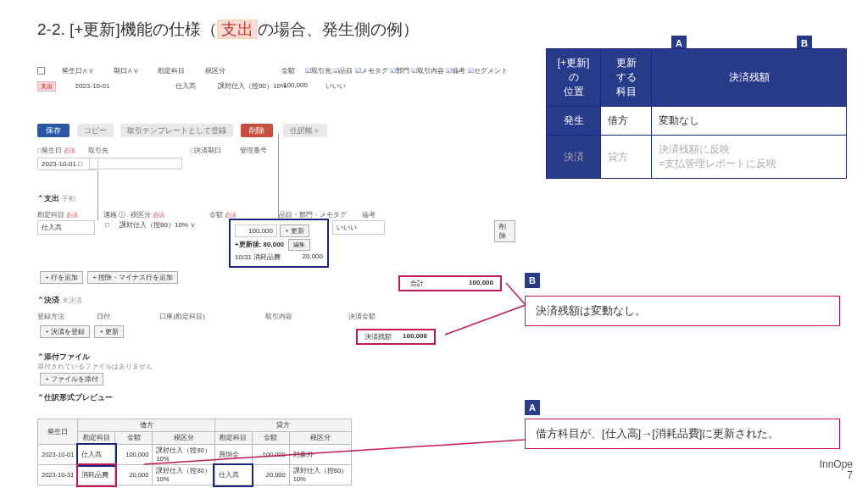 Image resolution: width=868 pixels, height=488 pixels. What do you see at coordinates (682, 434) in the screenshot?
I see `annotation-debit: 借方科目が、[仕入高]→[消耗品費]に更新された。` at bounding box center [682, 434].